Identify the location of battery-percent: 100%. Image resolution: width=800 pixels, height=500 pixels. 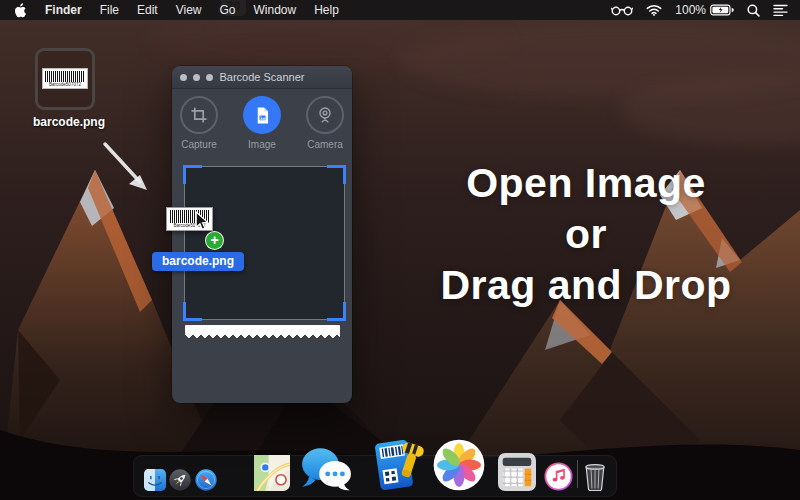
(690, 10).